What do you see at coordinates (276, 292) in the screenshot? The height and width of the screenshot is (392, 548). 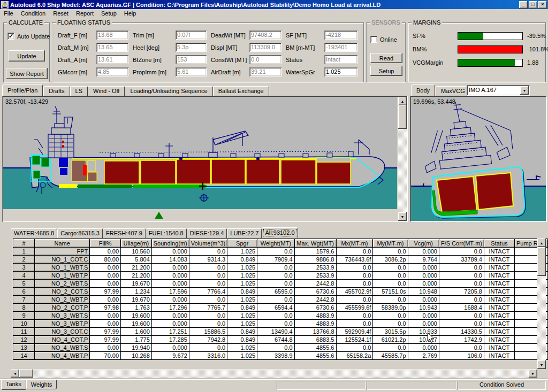 I see `cell: 6595.0` at bounding box center [276, 292].